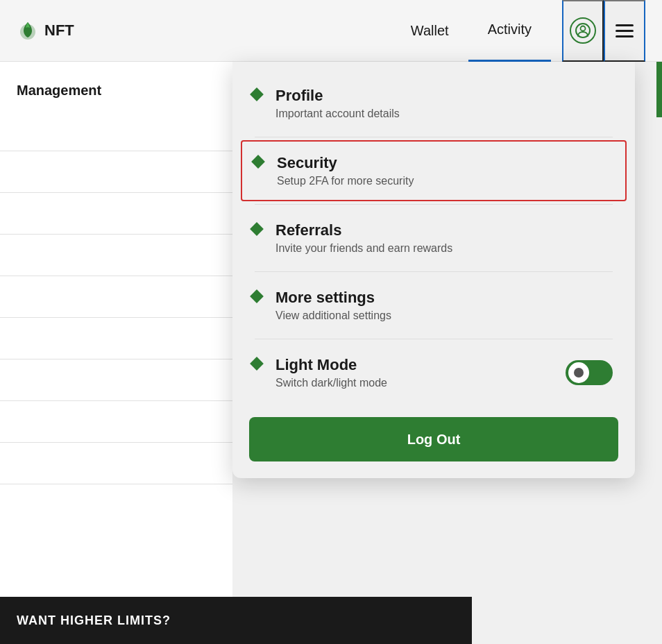 This screenshot has width=662, height=644. Describe the element at coordinates (604, 31) in the screenshot. I see `header-icons` at that location.